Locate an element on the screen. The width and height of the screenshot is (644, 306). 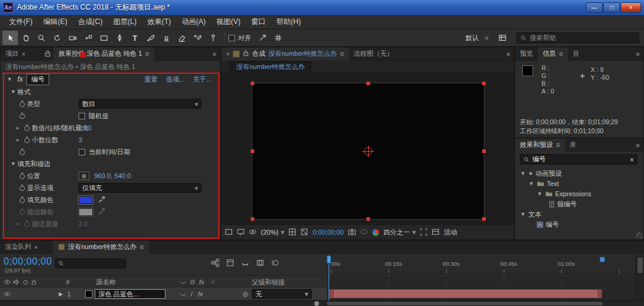
timeline-vertical-scrollbar is located at coordinates (640, 278).